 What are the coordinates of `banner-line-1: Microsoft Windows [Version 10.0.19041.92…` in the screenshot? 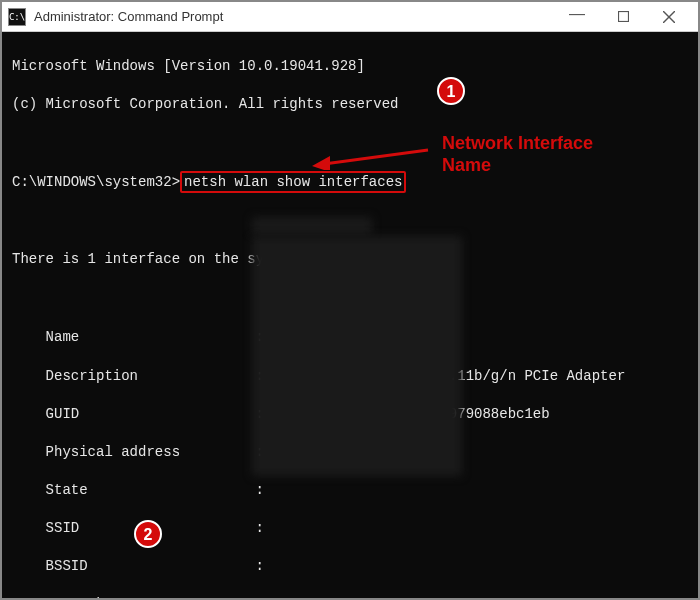 It's located at (350, 66).